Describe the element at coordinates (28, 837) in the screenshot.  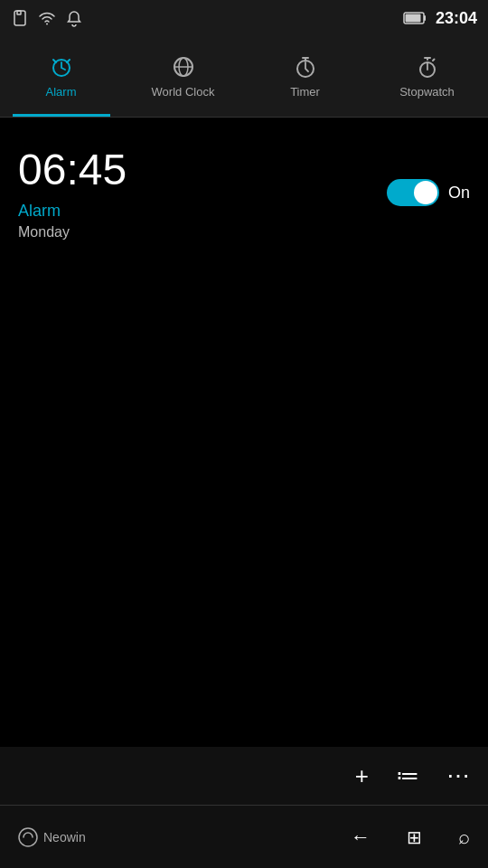
I see `neowin-logo-icon` at that location.